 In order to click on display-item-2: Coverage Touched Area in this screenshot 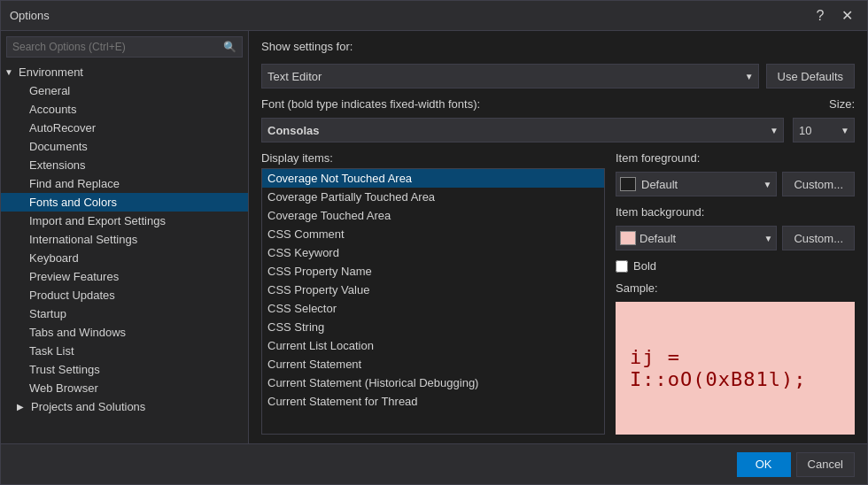, I will do `click(433, 216)`.